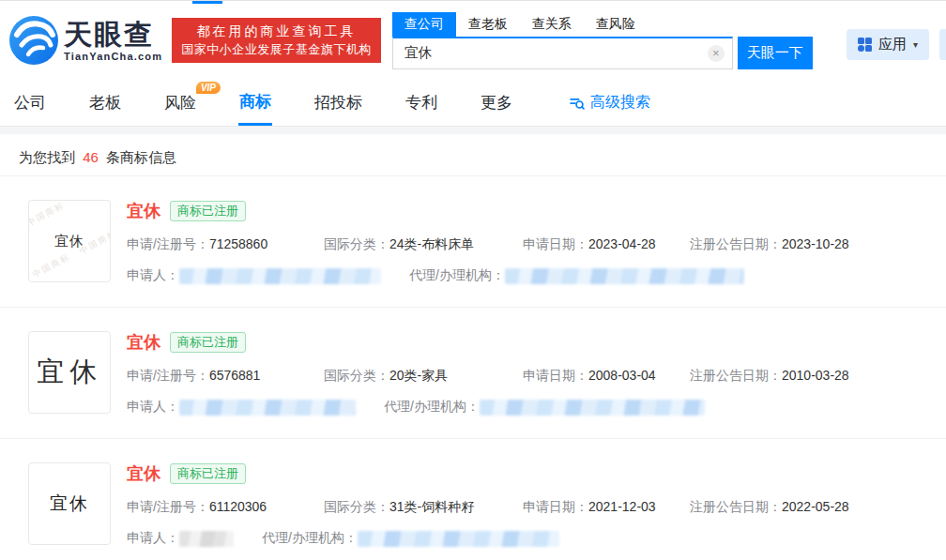 The height and width of the screenshot is (560, 946). What do you see at coordinates (141, 158) in the screenshot?
I see `summary-suffix: 条商标信息` at bounding box center [141, 158].